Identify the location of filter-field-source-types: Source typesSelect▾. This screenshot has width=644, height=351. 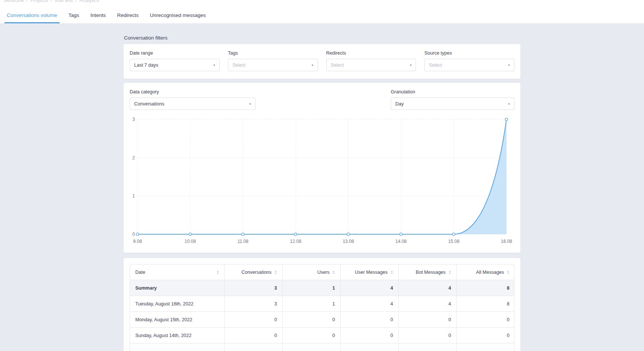
(470, 61).